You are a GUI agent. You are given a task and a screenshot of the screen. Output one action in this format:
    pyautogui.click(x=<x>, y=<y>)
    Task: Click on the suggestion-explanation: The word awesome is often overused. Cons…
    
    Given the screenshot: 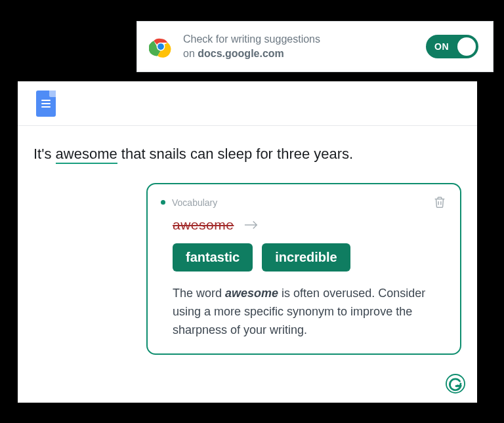 What is the action you would take?
    pyautogui.click(x=307, y=312)
    